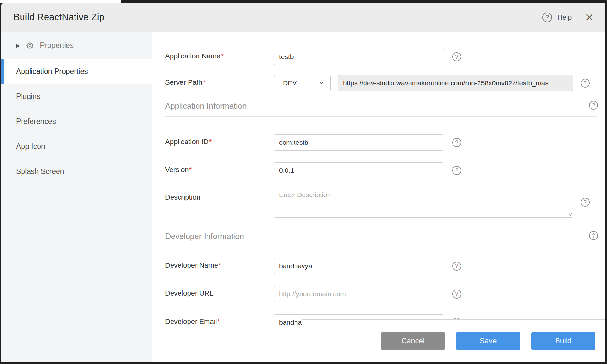 The width and height of the screenshot is (607, 364). What do you see at coordinates (188, 142) in the screenshot?
I see `application-id-label: Application ID*` at bounding box center [188, 142].